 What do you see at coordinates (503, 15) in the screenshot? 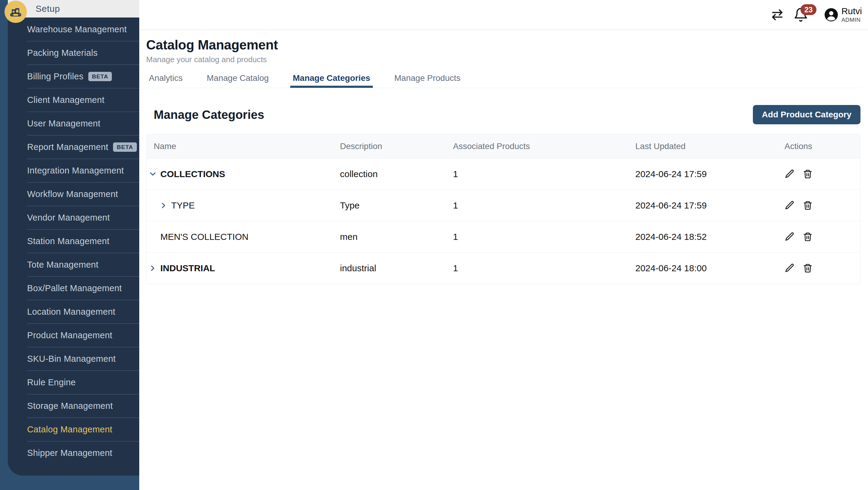
I see `topbar: 23 Rutvi ADMIN` at bounding box center [503, 15].